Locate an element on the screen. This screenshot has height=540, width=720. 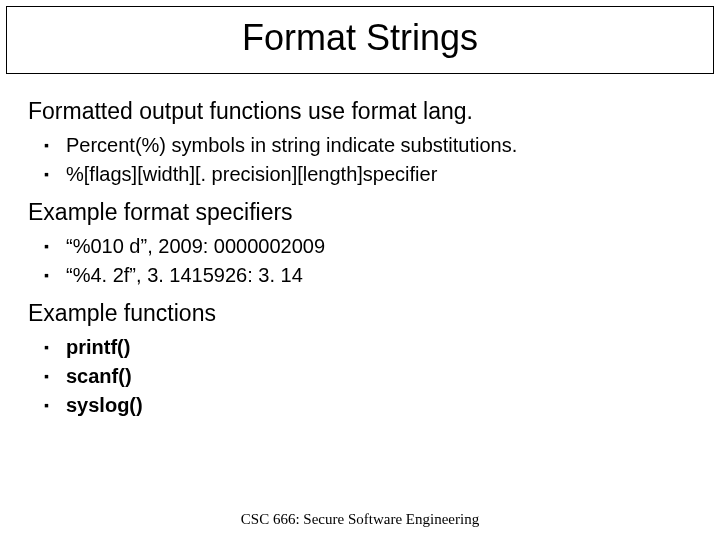
slide-title-box: Format Strings is located at coordinates (360, 40).